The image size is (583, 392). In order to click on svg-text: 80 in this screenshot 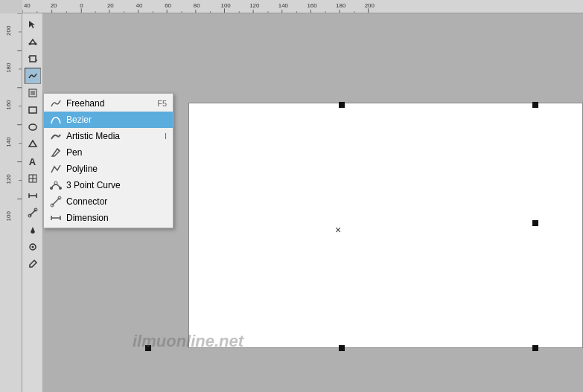, I will do `click(197, 6)`.